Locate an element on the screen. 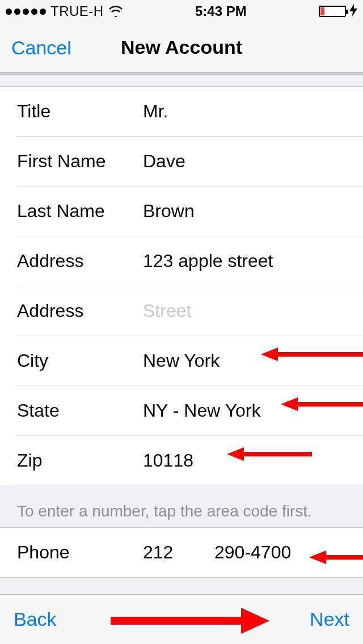 The height and width of the screenshot is (644, 363). first-name-label: First Name is located at coordinates (80, 161).